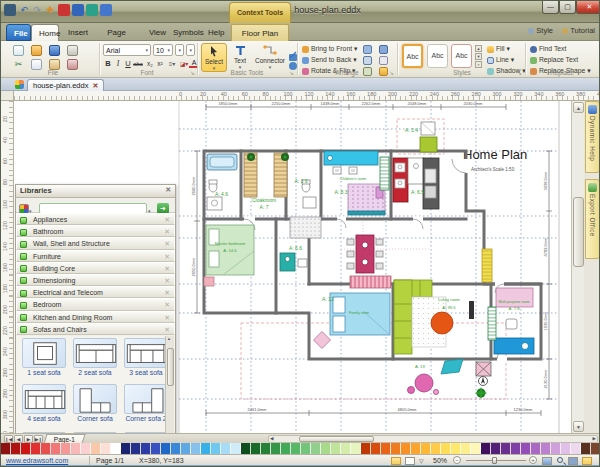  I want to click on library-item-dimensioning: Dimensioning✕, so click(96, 280).